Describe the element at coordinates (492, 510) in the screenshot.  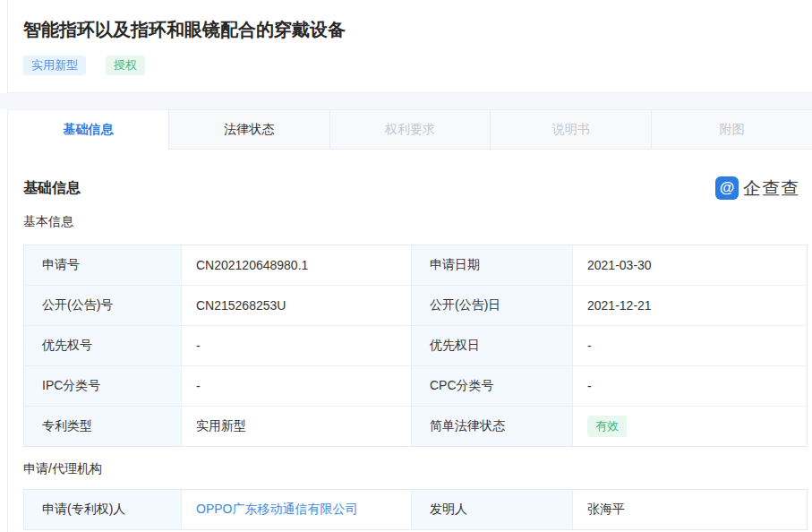
I see `field-label: 发明人` at that location.